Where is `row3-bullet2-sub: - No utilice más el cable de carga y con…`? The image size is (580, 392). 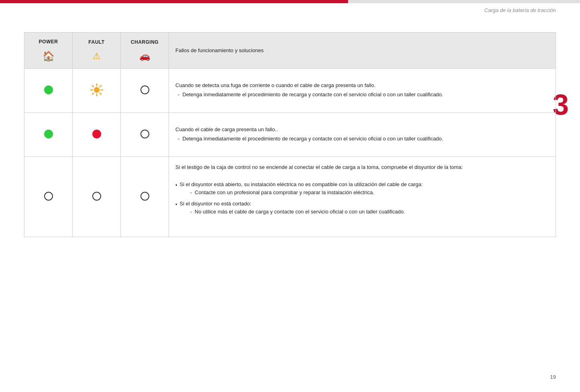 row3-bullet2-sub: - No utilice más el cable de carga y con… is located at coordinates (292, 212).